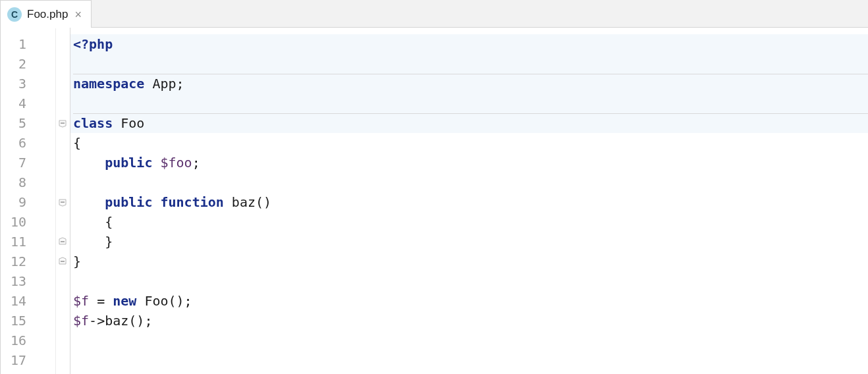 The width and height of the screenshot is (868, 374). What do you see at coordinates (124, 301) in the screenshot?
I see `code-token: new` at bounding box center [124, 301].